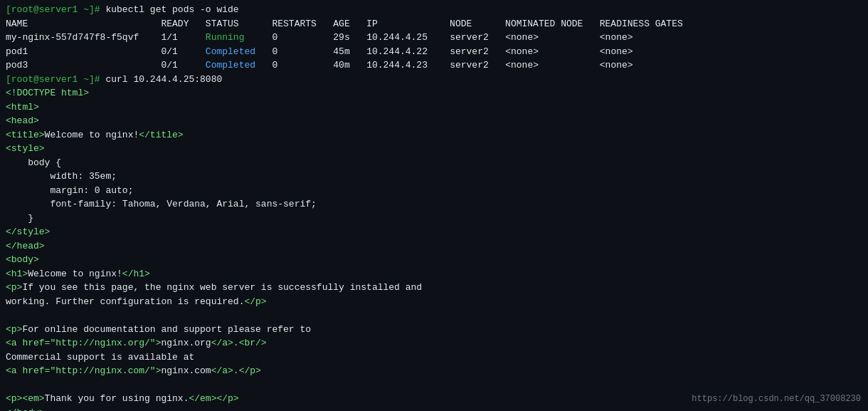  What do you see at coordinates (350, 66) in the screenshot?
I see `pod3-age: 40m` at bounding box center [350, 66].